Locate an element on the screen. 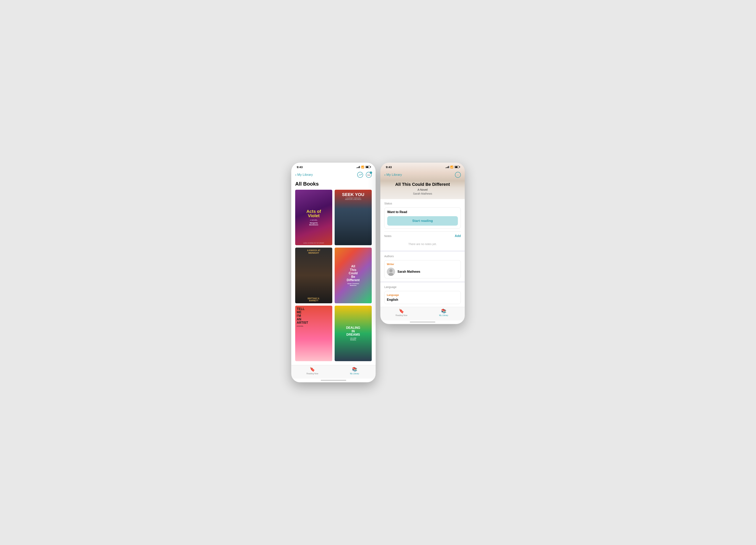 This screenshot has height=545, width=756. book-title-knock: A KNOCK ATMIDNIGHT is located at coordinates (314, 252).